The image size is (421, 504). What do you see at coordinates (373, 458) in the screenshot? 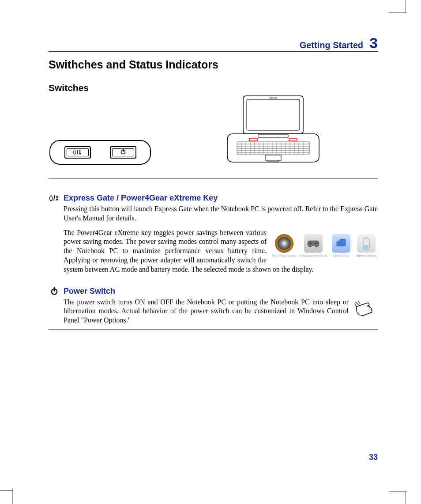
I see `page-number: 33` at bounding box center [373, 458].